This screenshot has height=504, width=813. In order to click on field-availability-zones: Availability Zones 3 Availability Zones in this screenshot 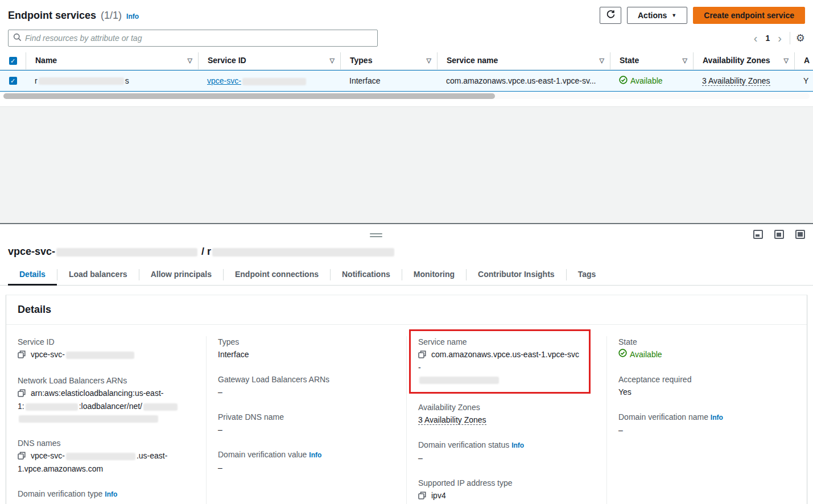, I will do `click(506, 414)`.